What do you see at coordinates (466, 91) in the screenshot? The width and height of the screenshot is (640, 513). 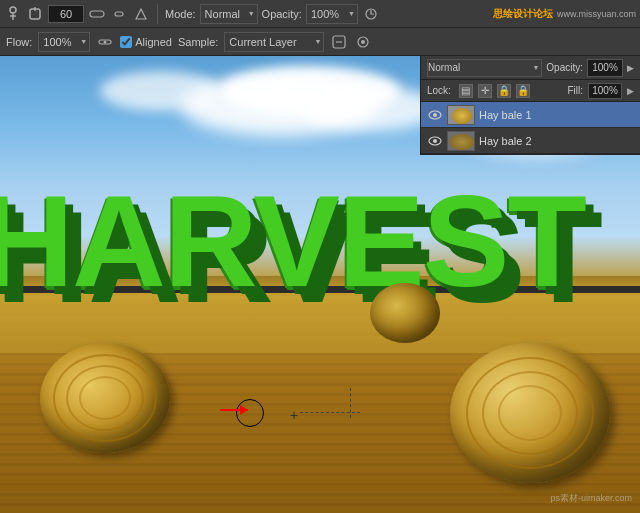 I see `lock-checker-icon: ▤` at bounding box center [466, 91].